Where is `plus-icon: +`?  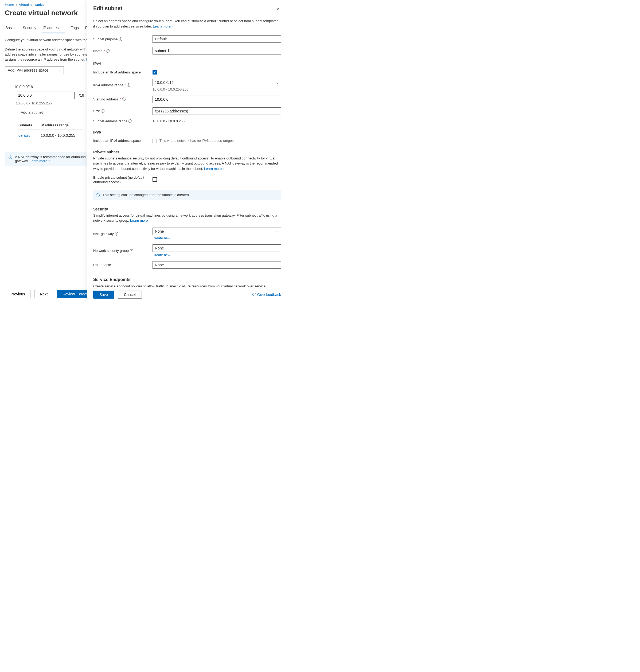
plus-icon: + is located at coordinates (17, 112).